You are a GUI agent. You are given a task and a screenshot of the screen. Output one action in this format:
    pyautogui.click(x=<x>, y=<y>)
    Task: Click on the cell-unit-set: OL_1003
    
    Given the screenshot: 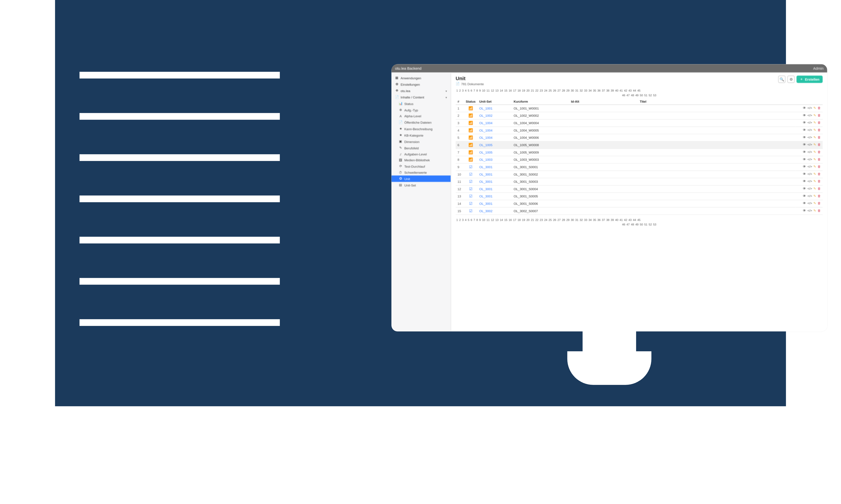 What is the action you would take?
    pyautogui.click(x=495, y=160)
    